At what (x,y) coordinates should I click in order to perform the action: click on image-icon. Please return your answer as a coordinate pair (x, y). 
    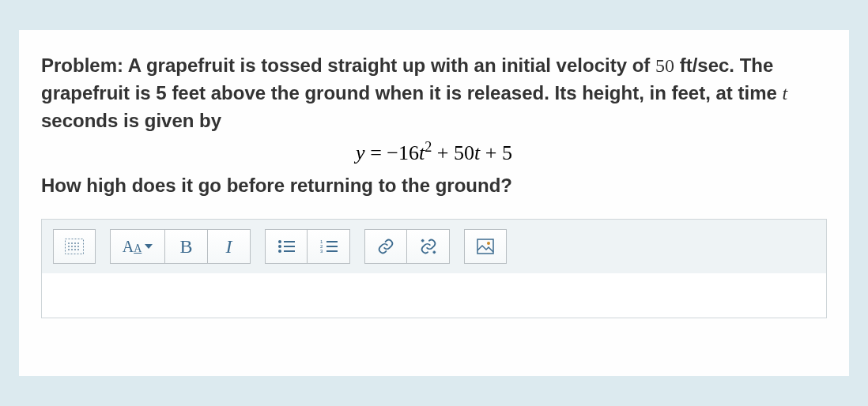
    Looking at the image, I should click on (485, 246).